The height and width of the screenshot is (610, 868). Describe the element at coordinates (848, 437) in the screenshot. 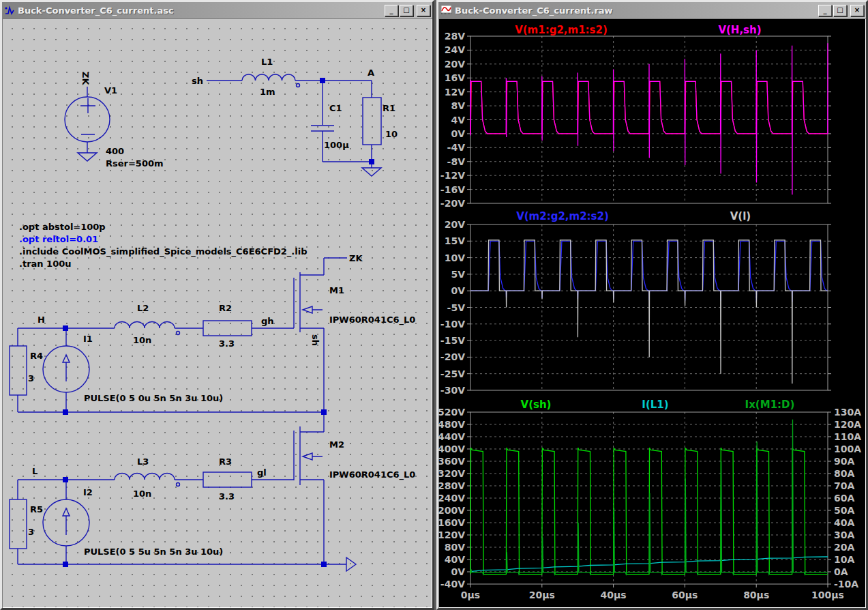

I see `y-right-tick-label: 110A` at that location.